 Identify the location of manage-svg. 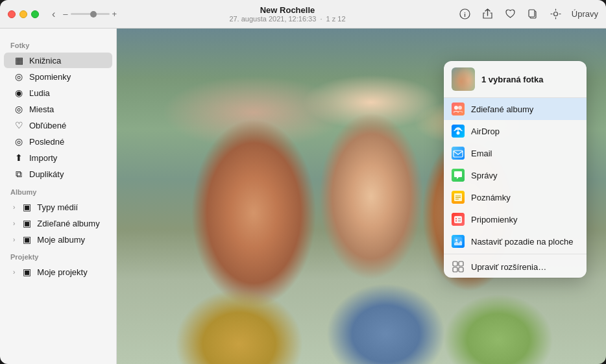
(458, 267).